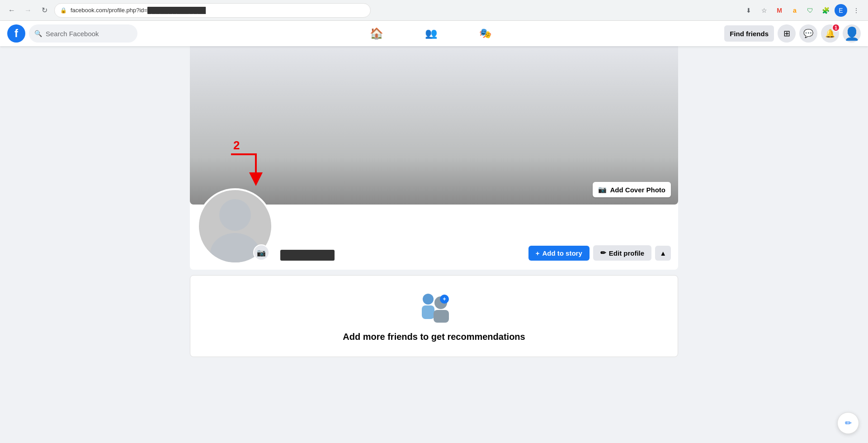 This screenshot has height=443, width=868. Describe the element at coordinates (261, 252) in the screenshot. I see `camera-small-icon: 📷` at that location.